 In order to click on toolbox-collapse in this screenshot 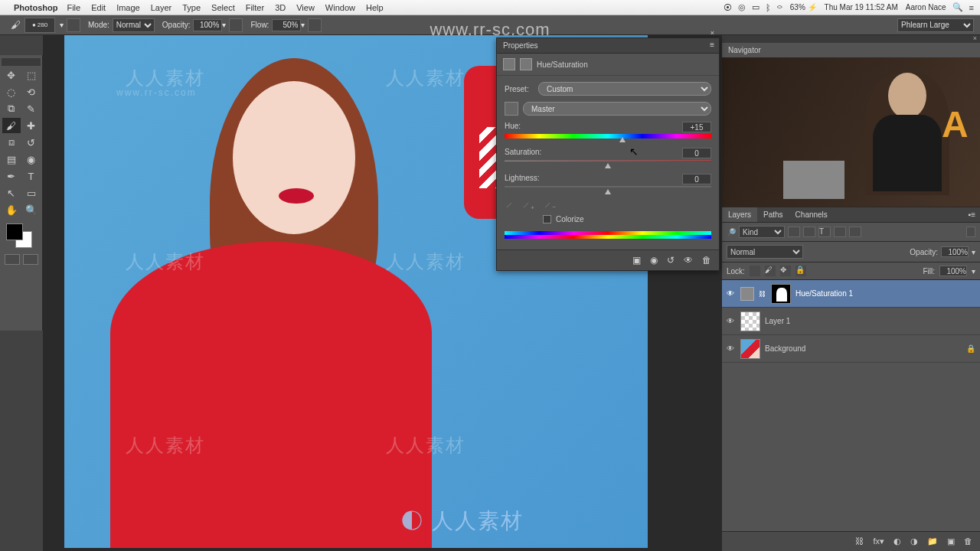, I will do `click(21, 62)`.